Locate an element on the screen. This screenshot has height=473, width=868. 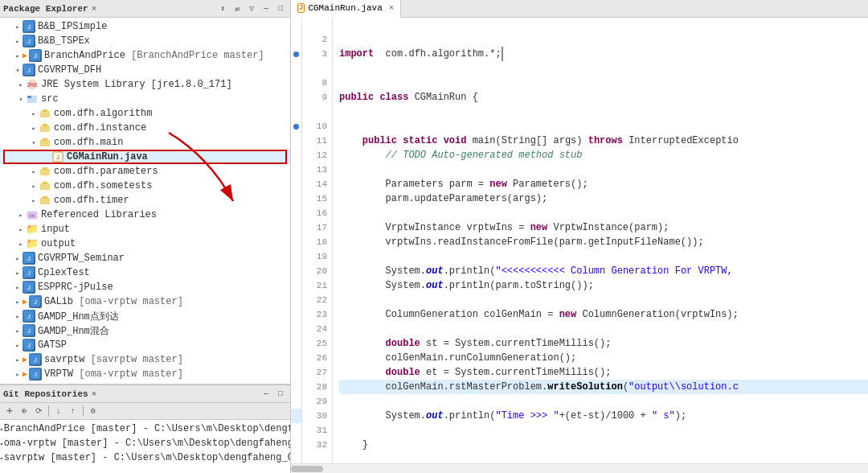
tree-item-gatsp: J GATSP is located at coordinates (145, 345).